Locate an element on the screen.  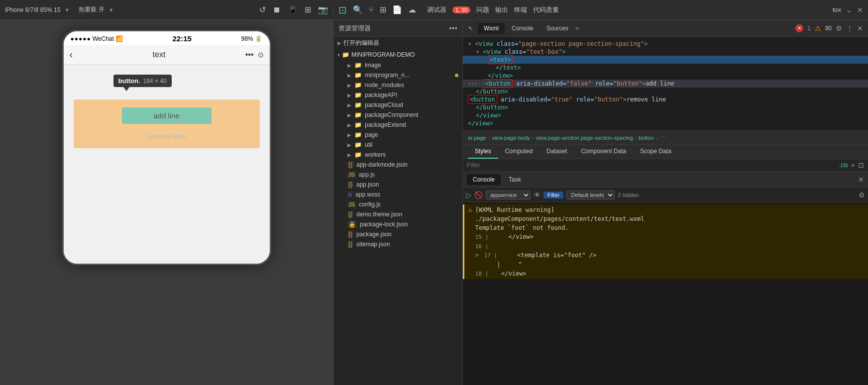
dom-line-7: </button> is located at coordinates (665, 92).